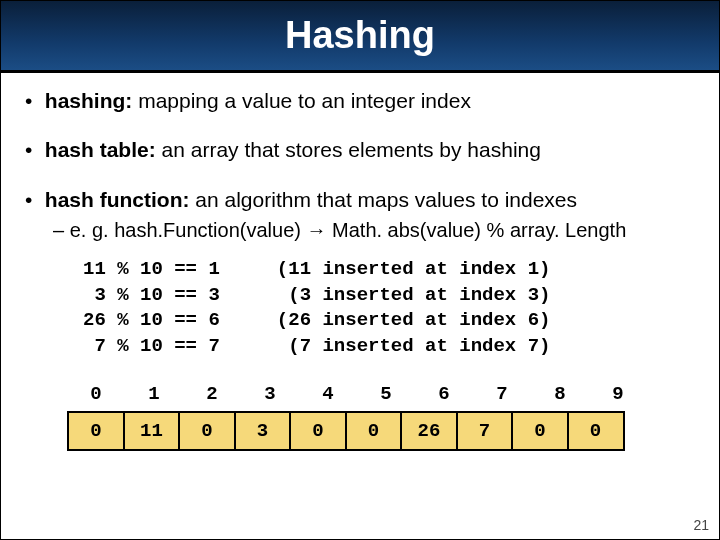 This screenshot has width=720, height=540. What do you see at coordinates (701, 525) in the screenshot?
I see `page-number: 21` at bounding box center [701, 525].